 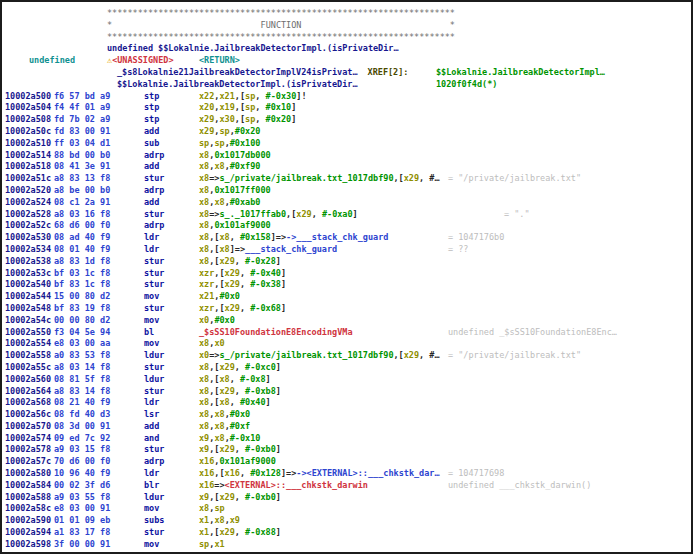 What do you see at coordinates (346, 403) in the screenshot?
I see `listing-line: 10002a56808 21 40 f9ldrx8,[x8, #0x40]` at bounding box center [346, 403].